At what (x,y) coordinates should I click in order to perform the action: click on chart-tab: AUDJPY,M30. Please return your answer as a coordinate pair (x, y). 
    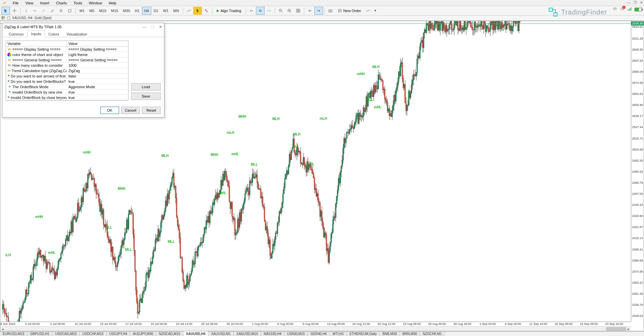
    Looking at the image, I should click on (143, 334).